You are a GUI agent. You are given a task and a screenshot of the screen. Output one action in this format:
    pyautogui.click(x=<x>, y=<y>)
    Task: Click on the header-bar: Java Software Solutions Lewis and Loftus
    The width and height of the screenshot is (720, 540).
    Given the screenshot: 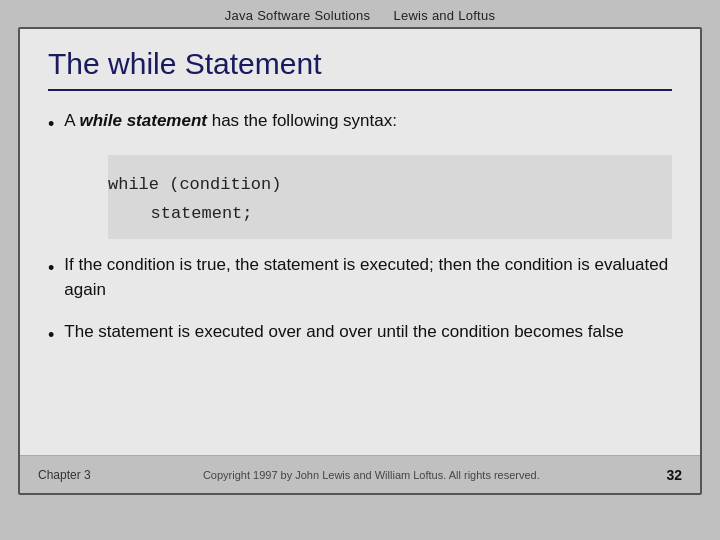 What is the action you would take?
    pyautogui.click(x=360, y=14)
    